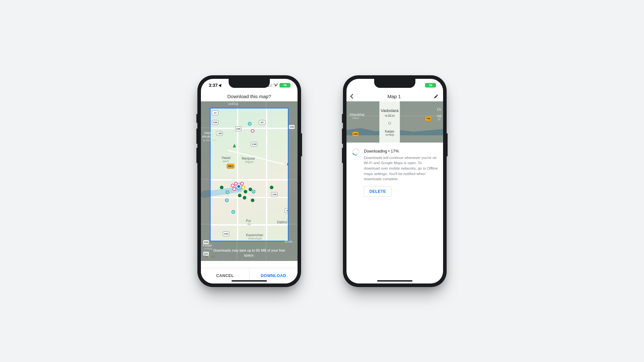 This screenshot has width=644, height=362. Describe the element at coordinates (395, 97) in the screenshot. I see `nav-bar: Map 1` at that location.